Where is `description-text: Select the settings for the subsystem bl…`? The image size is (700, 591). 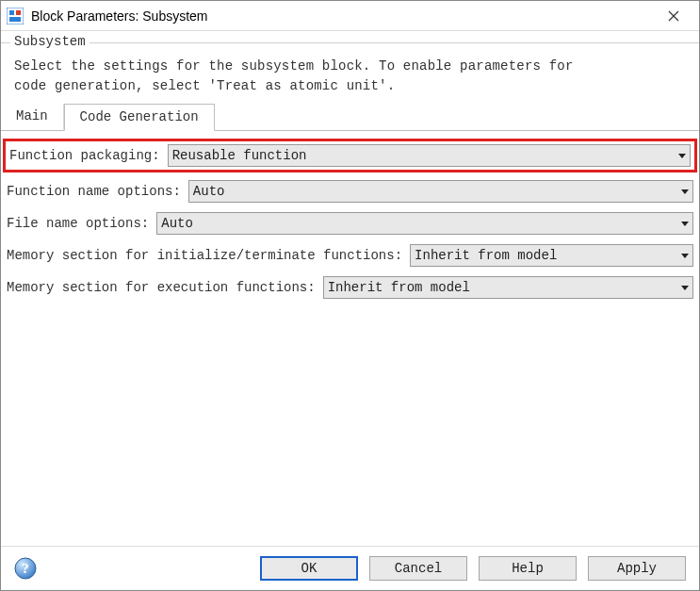 description-text: Select the settings for the subsystem bl… is located at coordinates (350, 73).